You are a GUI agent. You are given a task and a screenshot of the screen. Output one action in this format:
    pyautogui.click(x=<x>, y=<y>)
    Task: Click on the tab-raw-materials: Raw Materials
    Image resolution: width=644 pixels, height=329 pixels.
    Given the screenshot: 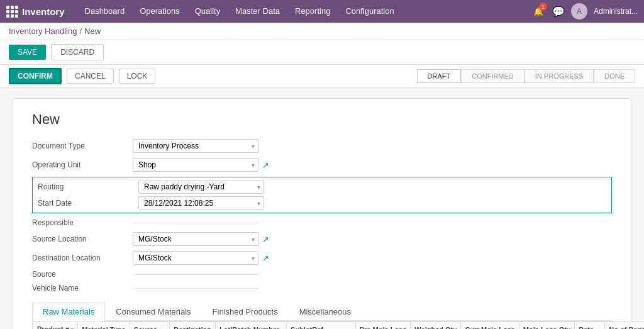 What is the action you would take?
    pyautogui.click(x=69, y=312)
    